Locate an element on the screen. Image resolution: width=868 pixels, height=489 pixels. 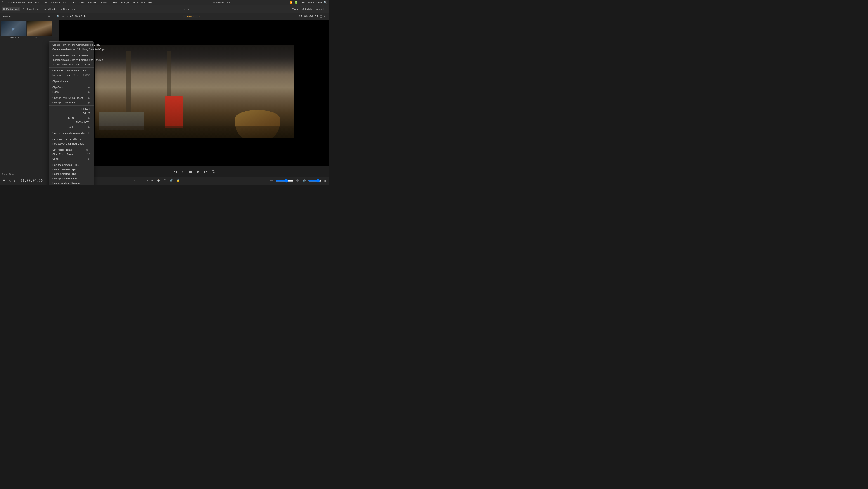
lock-tool: 🔒 is located at coordinates (178, 181).